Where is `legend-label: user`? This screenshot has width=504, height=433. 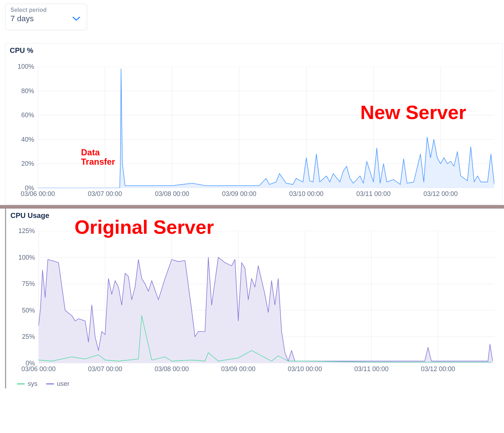 legend-label: user is located at coordinates (63, 384).